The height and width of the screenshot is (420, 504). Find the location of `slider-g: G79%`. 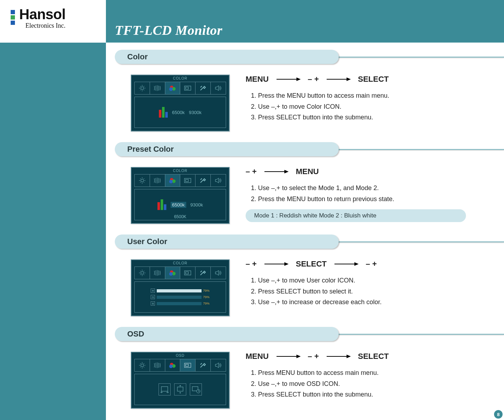

slider-g: G79% is located at coordinates (180, 297).